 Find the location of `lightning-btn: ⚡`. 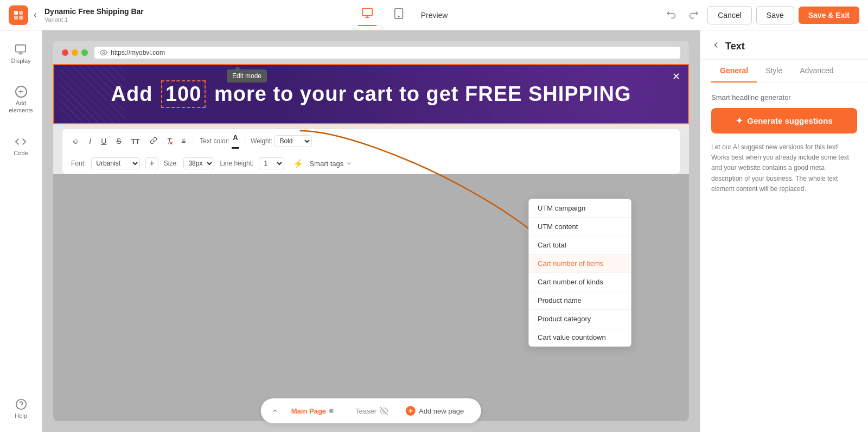

lightning-btn: ⚡ is located at coordinates (298, 164).